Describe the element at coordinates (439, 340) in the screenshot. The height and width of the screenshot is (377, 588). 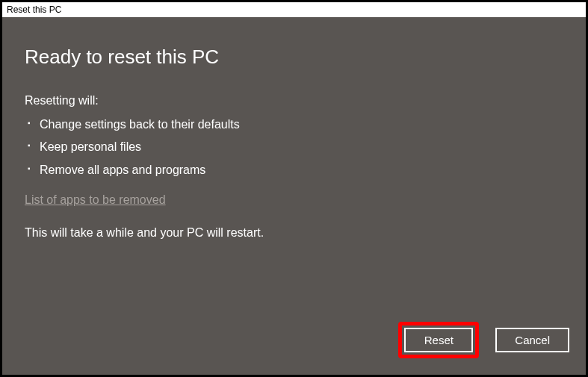
I see `reset-button: Reset` at that location.